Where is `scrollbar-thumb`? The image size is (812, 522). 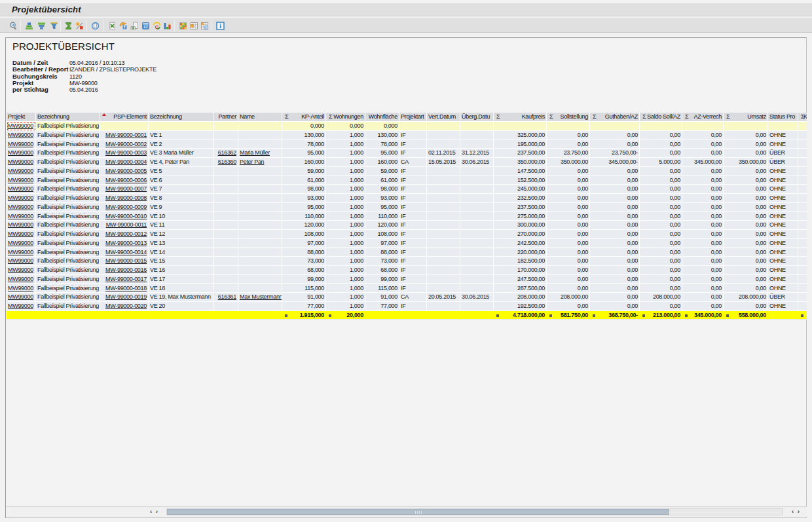
scrollbar-thumb is located at coordinates (418, 512).